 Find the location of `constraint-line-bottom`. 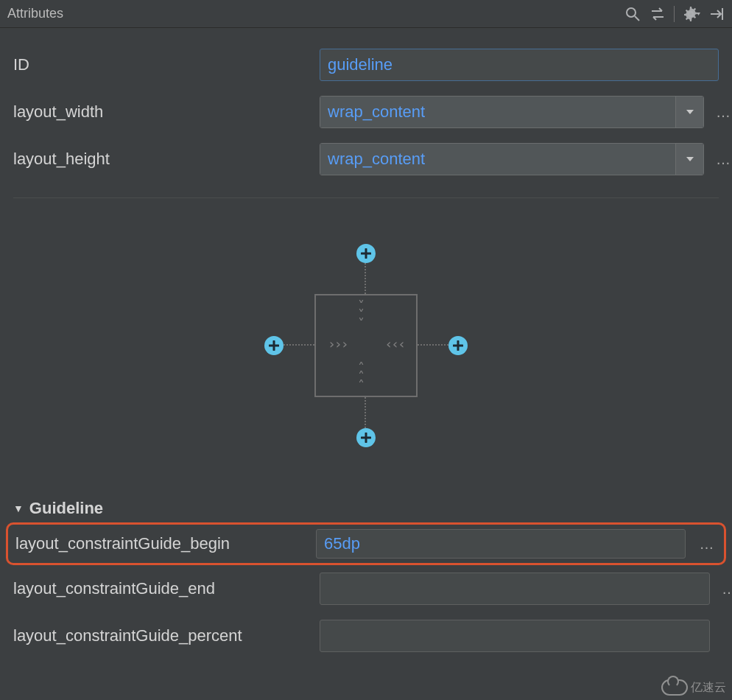

constraint-line-bottom is located at coordinates (365, 413).